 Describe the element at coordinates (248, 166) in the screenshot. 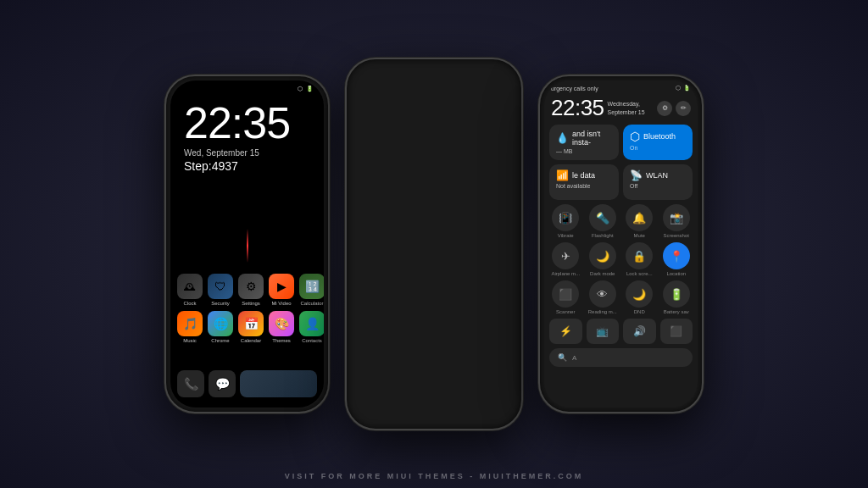

I see `p1-steps: Step:4937` at that location.